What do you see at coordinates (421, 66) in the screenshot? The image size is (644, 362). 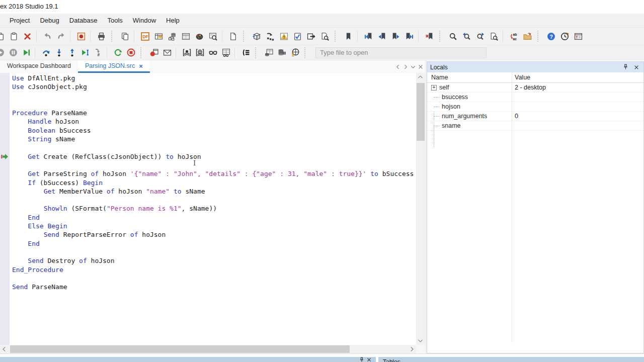 I see `tab-close-icon` at bounding box center [421, 66].